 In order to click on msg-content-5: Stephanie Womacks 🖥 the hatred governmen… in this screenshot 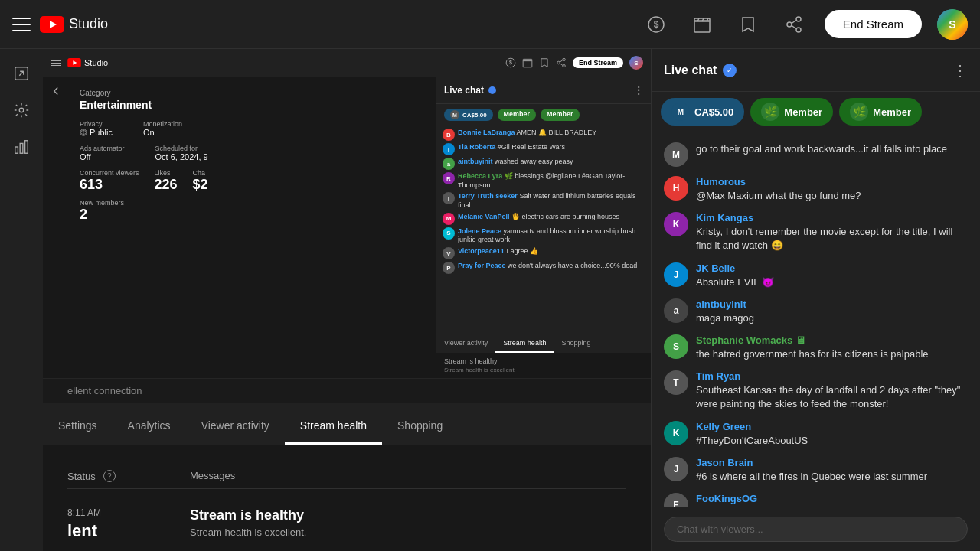, I will do `click(831, 347)`.